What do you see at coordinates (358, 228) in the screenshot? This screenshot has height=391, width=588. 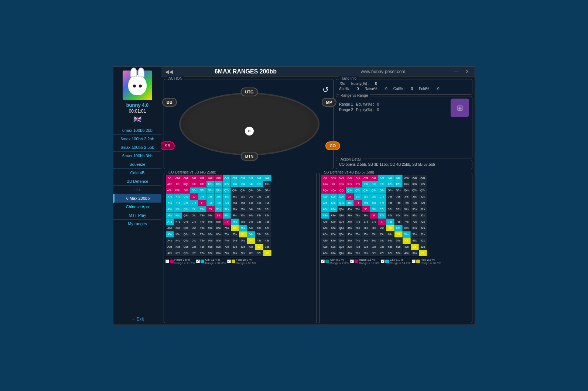 I see `grid-cell: T6o` at bounding box center [358, 228].